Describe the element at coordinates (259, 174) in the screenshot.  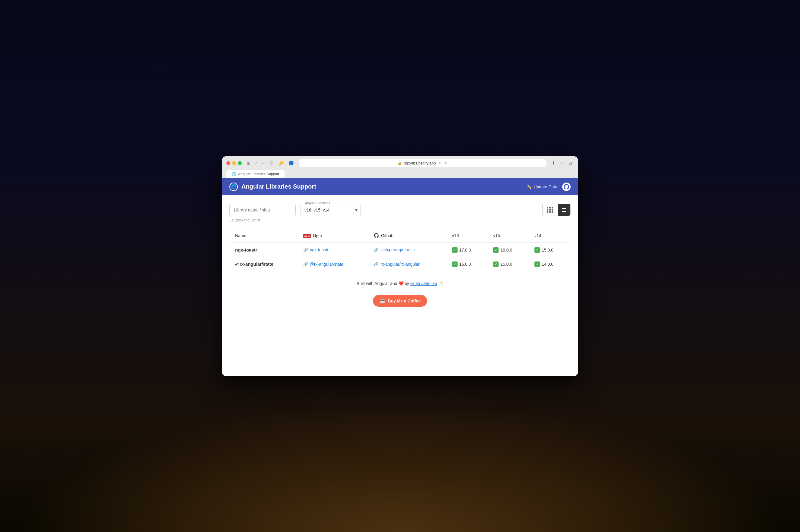
I see `tab-title: Angular Libraries Support` at that location.